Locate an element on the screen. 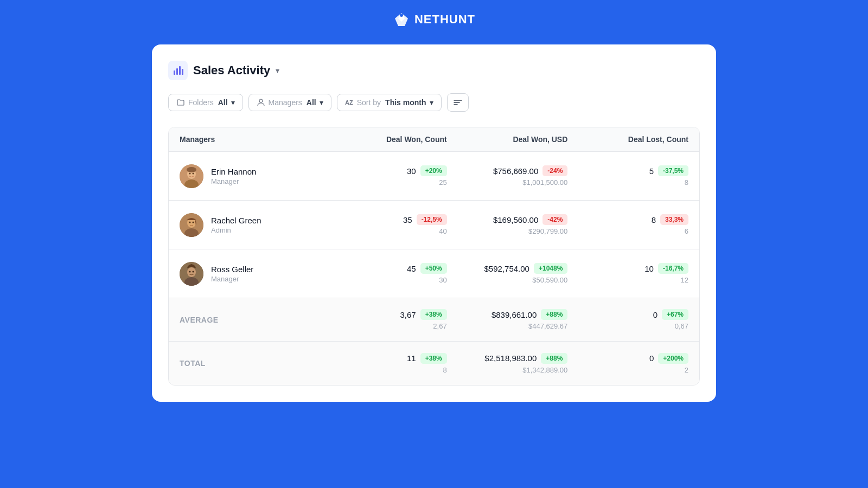 This screenshot has height=488, width=868. title-chevron: ▾ is located at coordinates (278, 70).